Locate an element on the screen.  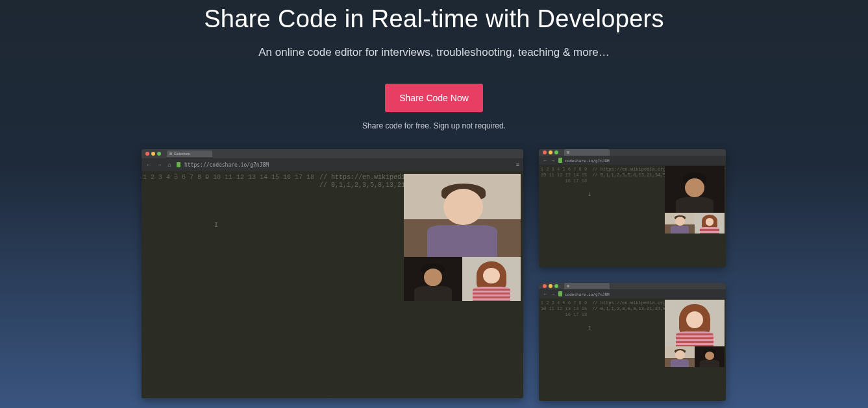
demo-window-small-bottom: ← → codeshare.io/g7nJ8M 1 2 3 4 5 6 7 8 … is located at coordinates (632, 342).